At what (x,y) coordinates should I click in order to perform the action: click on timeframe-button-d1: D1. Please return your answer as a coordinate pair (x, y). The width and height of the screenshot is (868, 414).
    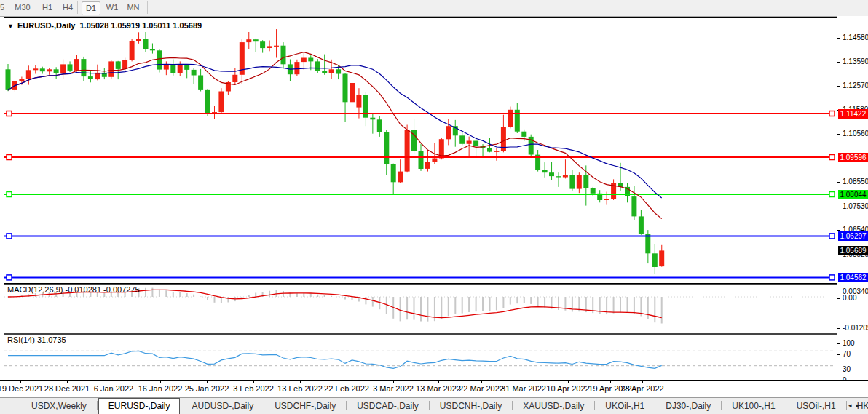
    Looking at the image, I should click on (91, 9).